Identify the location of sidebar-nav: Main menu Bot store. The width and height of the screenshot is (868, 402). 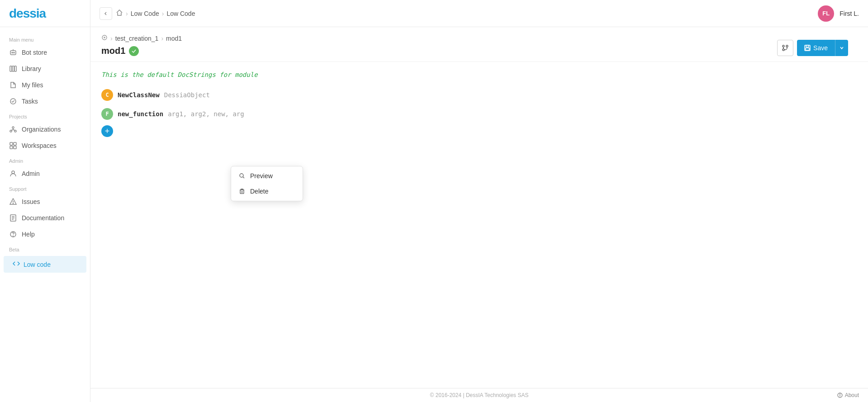
(45, 214).